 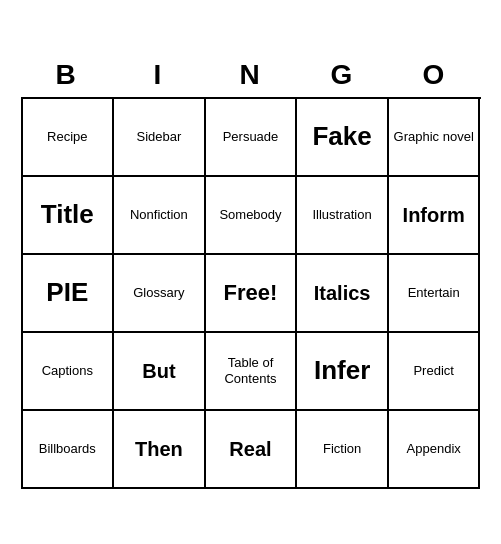 What do you see at coordinates (434, 449) in the screenshot?
I see `cell-text: Appendix` at bounding box center [434, 449].